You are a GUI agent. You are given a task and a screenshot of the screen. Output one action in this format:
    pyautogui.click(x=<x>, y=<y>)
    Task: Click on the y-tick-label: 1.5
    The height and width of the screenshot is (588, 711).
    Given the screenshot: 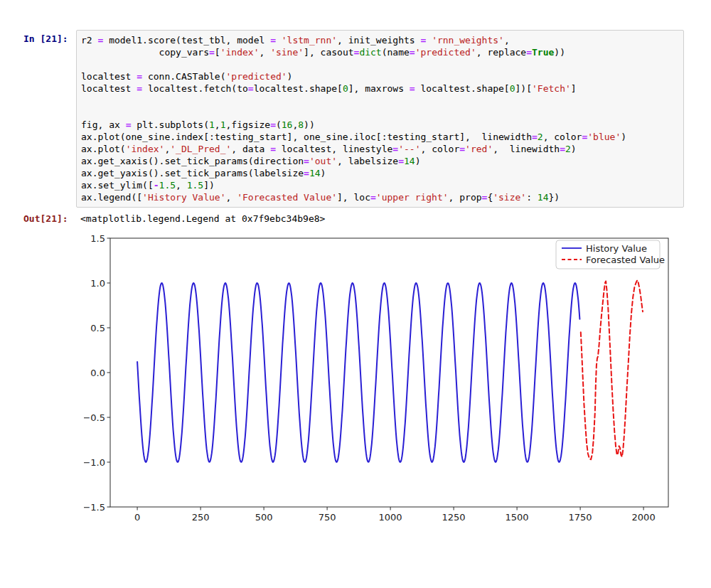 What is the action you would take?
    pyautogui.click(x=98, y=239)
    